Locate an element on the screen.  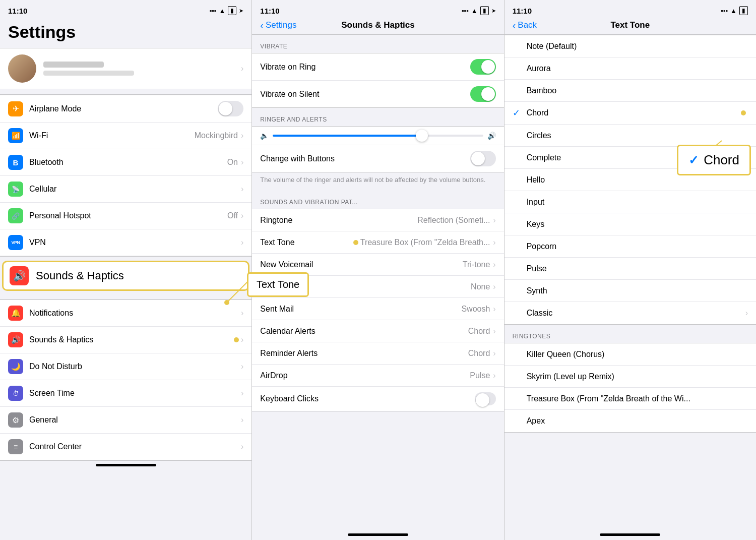
settings-item-general: ⚙ General › is located at coordinates (126, 421).